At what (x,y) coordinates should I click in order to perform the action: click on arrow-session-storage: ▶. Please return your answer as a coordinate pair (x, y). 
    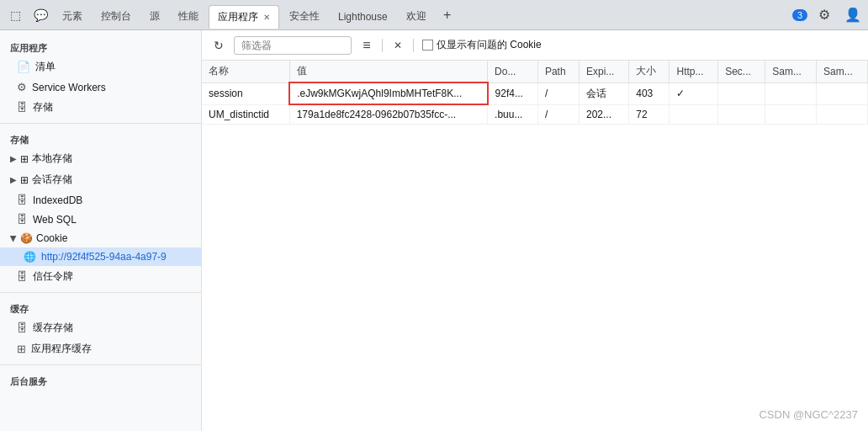
    Looking at the image, I should click on (13, 180).